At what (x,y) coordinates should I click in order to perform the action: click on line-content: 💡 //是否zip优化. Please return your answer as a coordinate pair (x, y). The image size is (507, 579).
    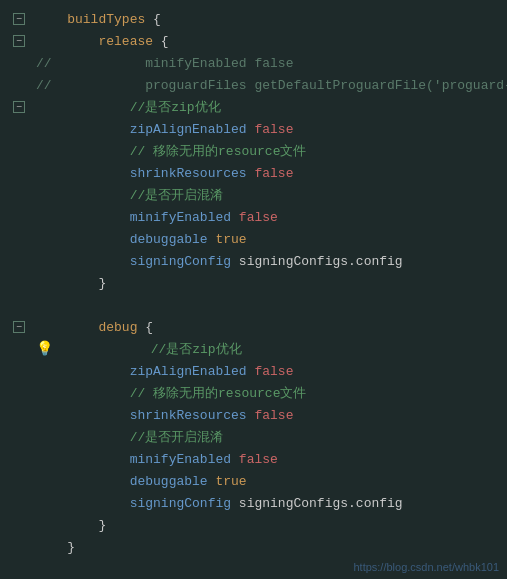
    Looking at the image, I should click on (268, 349).